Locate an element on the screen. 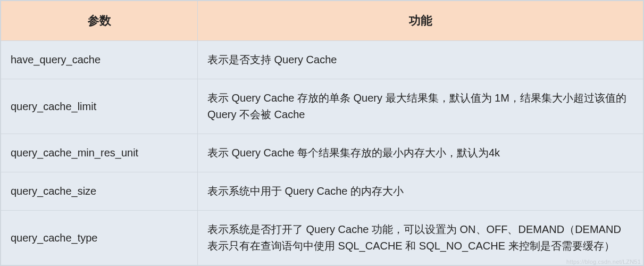  header-param: 参数 is located at coordinates (99, 21).